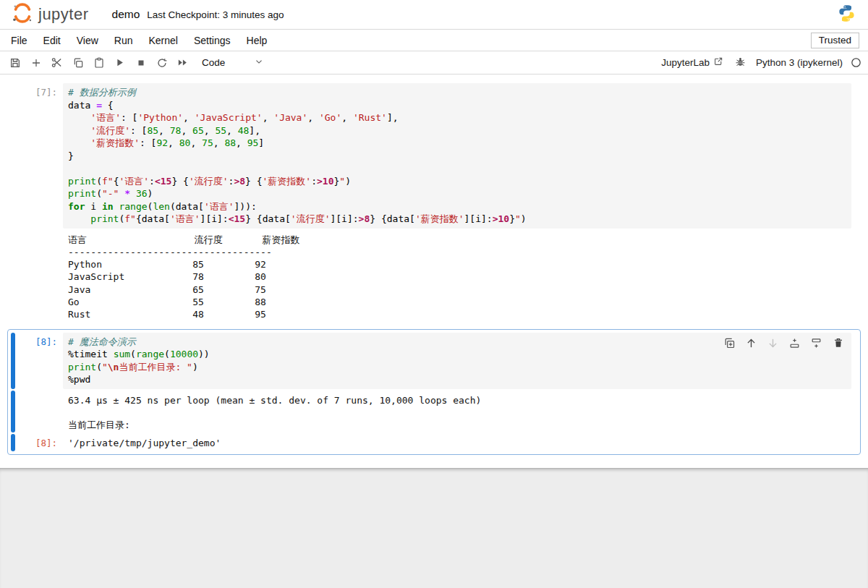 Image resolution: width=868 pixels, height=588 pixels. I want to click on kernel-name: Python 3 (ipykernel), so click(799, 62).